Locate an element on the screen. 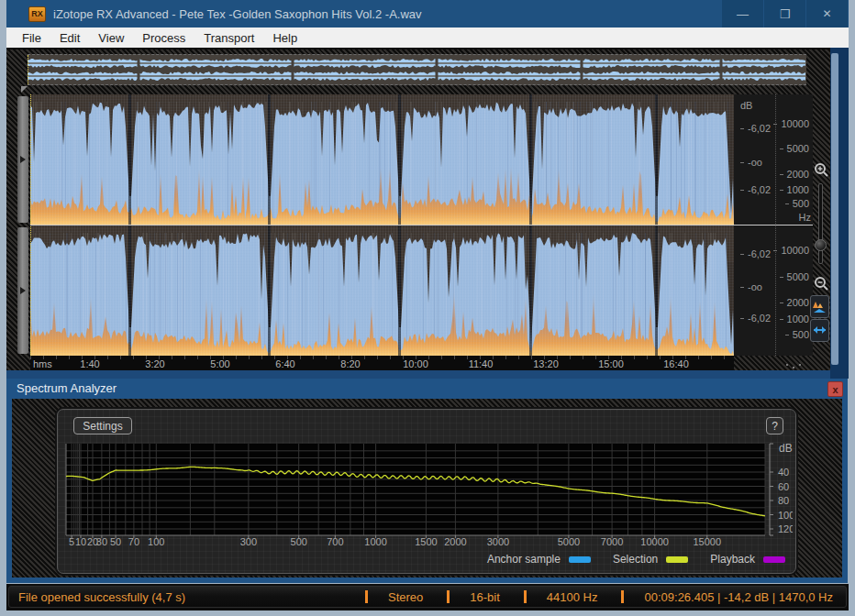 This screenshot has width=855, height=616. db-label: -oo is located at coordinates (751, 287).